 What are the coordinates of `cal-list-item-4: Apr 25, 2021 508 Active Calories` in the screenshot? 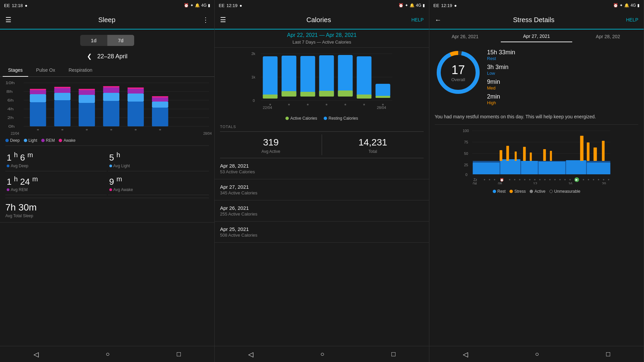 It's located at (322, 232).